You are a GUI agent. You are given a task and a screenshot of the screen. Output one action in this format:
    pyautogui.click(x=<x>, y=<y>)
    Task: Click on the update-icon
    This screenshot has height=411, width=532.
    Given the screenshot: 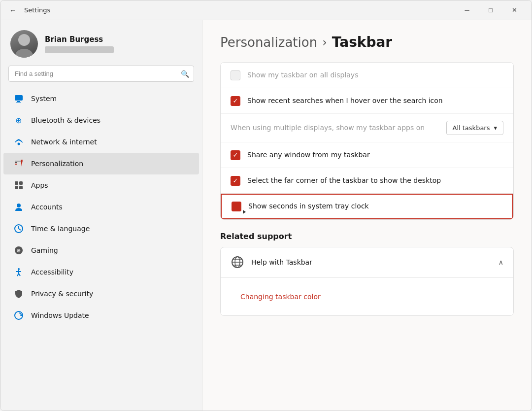 What is the action you would take?
    pyautogui.click(x=19, y=315)
    